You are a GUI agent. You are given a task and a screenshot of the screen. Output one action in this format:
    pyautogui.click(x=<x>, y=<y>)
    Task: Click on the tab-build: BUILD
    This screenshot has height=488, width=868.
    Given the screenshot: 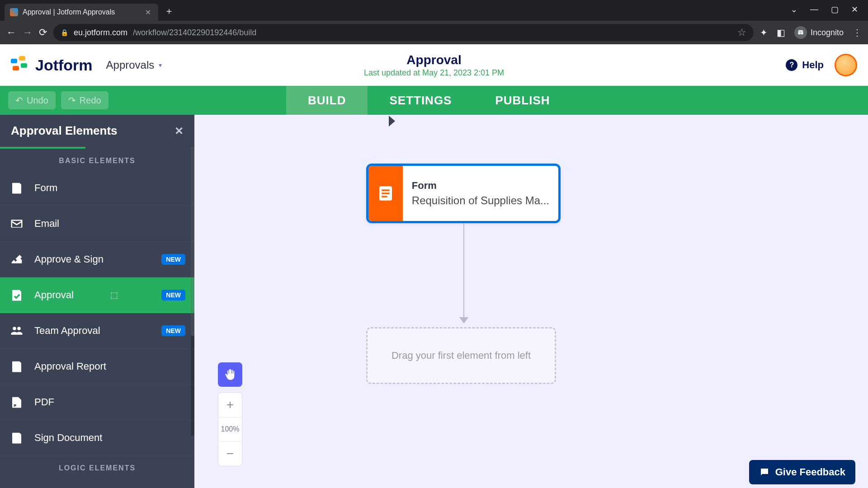 What is the action you would take?
    pyautogui.click(x=327, y=100)
    